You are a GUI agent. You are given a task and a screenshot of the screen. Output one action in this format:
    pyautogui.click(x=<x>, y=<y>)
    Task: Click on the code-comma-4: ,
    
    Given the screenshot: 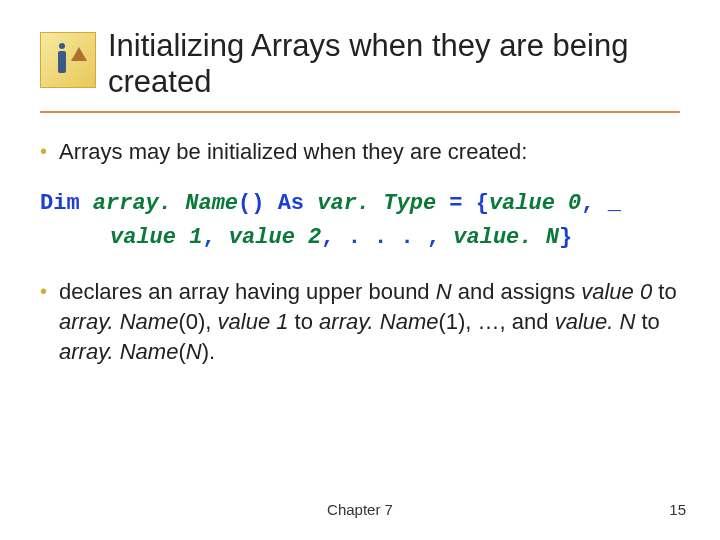 What is the action you would take?
    pyautogui.click(x=440, y=238)
    